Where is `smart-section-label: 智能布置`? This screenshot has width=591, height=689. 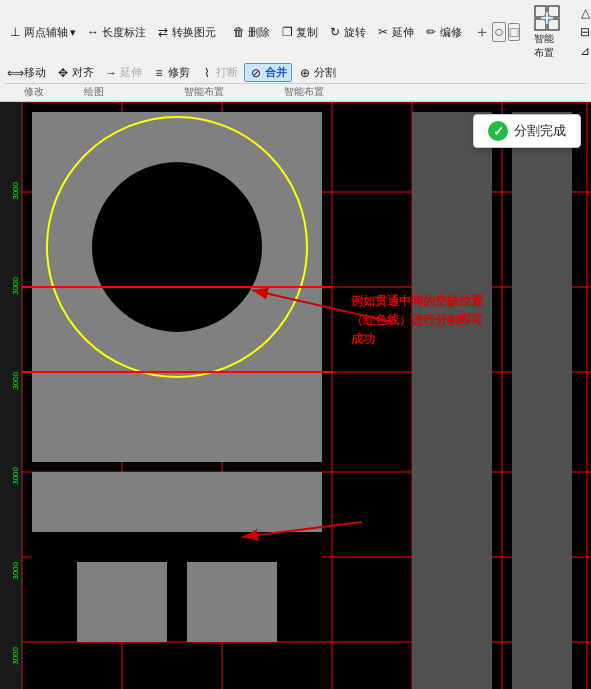
smart-section-label: 智能布置 is located at coordinates (204, 92).